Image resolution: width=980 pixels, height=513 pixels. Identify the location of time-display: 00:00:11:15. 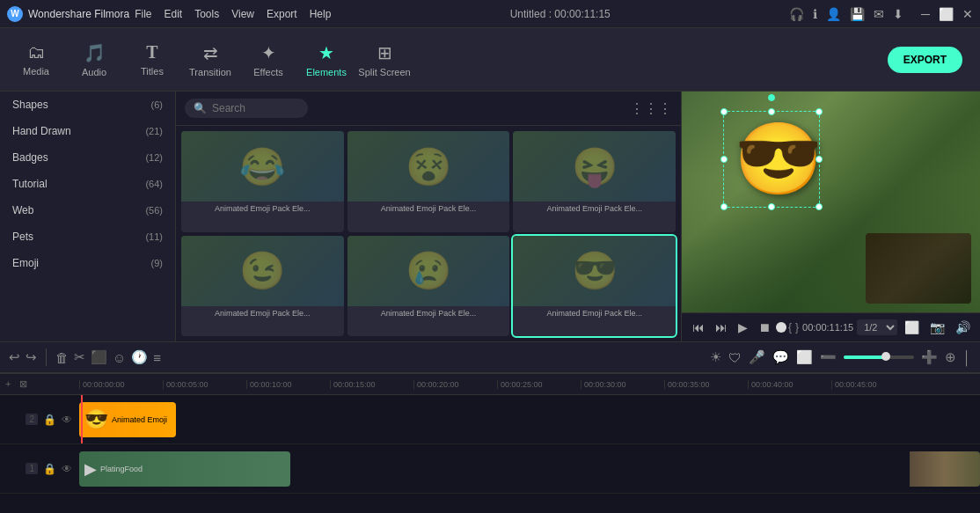
(828, 327).